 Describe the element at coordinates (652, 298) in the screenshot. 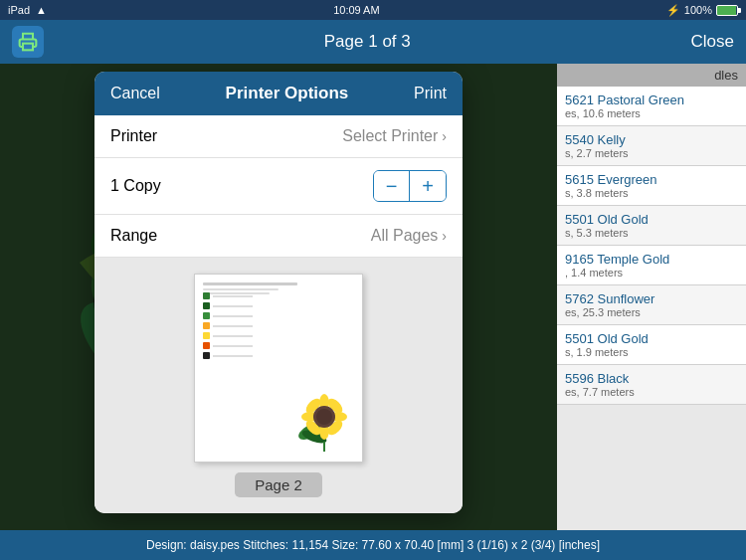

I see `thread-name: 5762 Sunflower` at that location.